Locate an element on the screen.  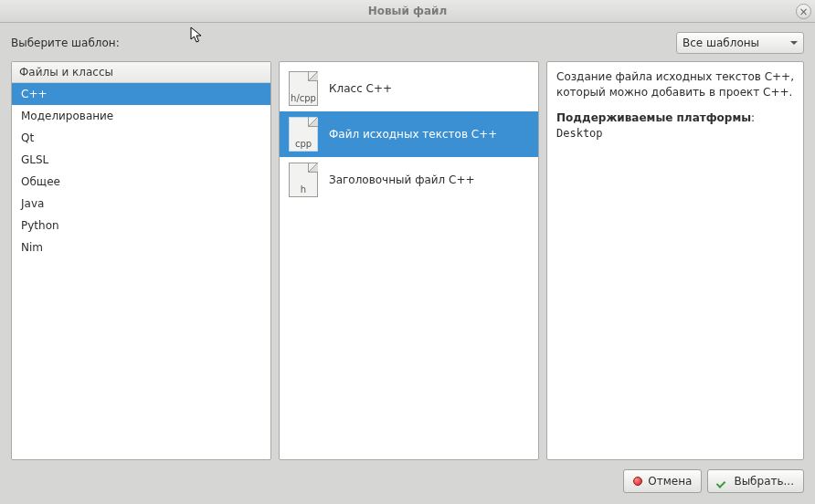
file-ext-label: h is located at coordinates (303, 190).